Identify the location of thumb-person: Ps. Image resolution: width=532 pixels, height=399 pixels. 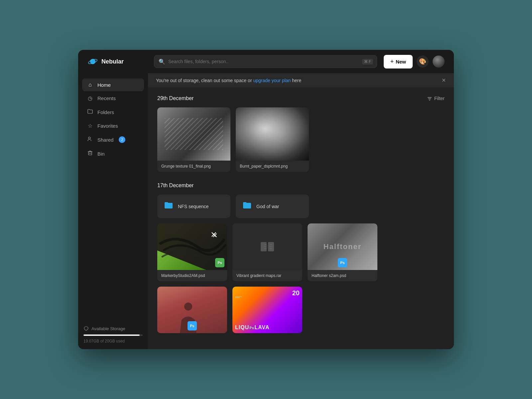
(192, 310).